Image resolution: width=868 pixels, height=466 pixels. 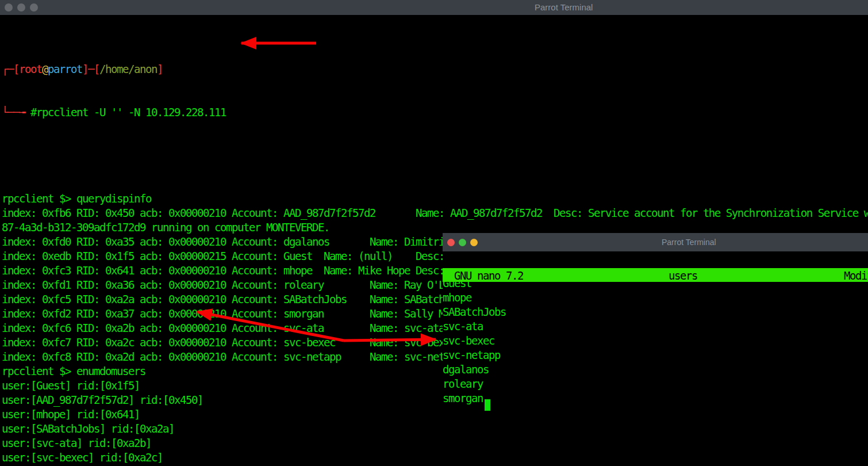 I want to click on prompt-path: /home/anon, so click(x=128, y=69).